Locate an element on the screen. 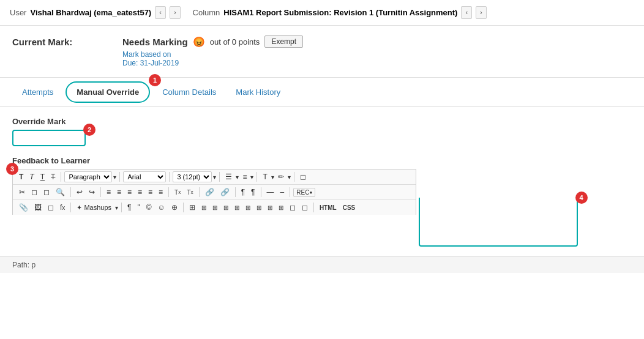  table-props: ⊞ is located at coordinates (270, 208).